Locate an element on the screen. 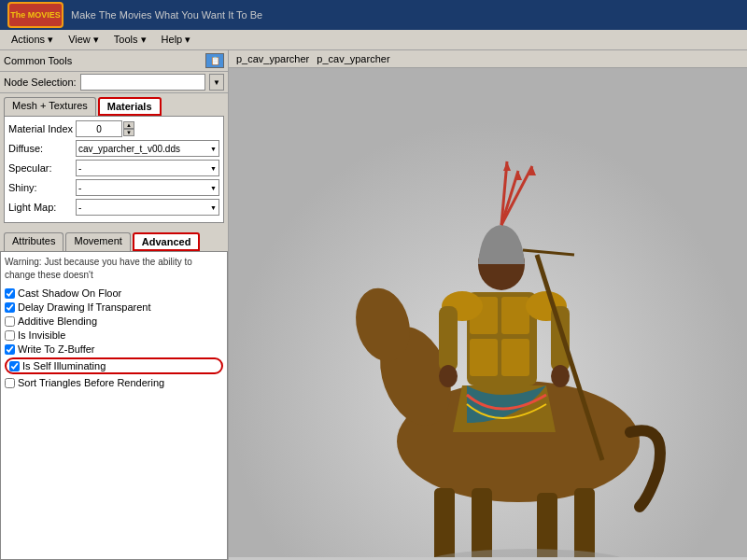  checkbox-self-illuminating-input is located at coordinates (15, 366).